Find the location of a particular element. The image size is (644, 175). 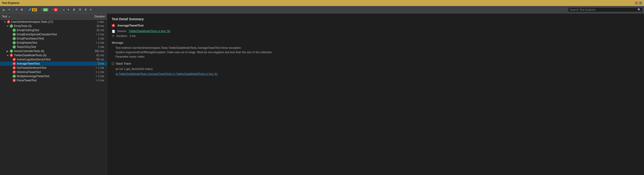

tree-item: ✓MultipleAverageTweetTest< 1 ms is located at coordinates (54, 76).